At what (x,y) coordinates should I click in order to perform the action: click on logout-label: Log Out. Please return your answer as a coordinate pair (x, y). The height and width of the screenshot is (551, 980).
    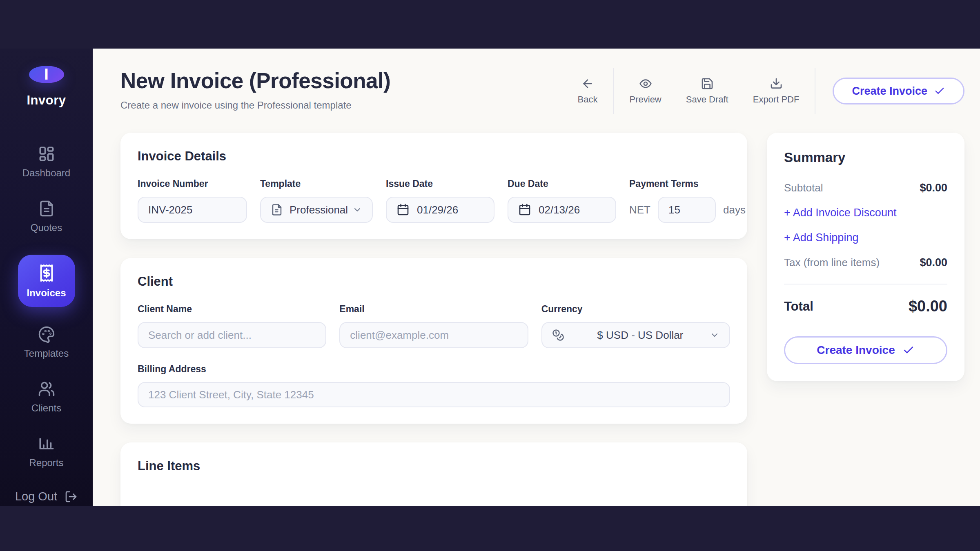
    Looking at the image, I should click on (36, 496).